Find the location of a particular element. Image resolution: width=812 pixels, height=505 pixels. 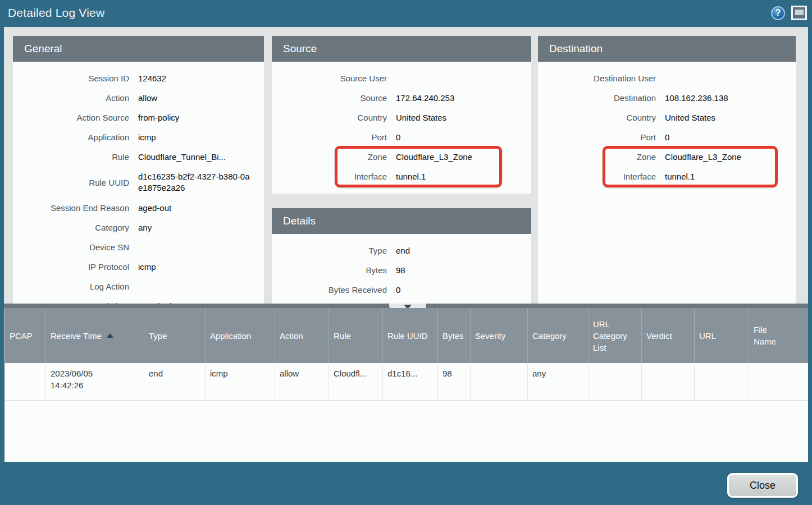

column-header-bytes: Bytes is located at coordinates (454, 336).